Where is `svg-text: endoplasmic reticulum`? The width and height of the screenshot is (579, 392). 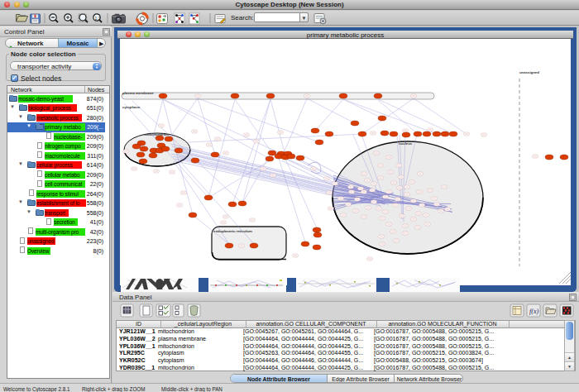
svg-text: endoplasmic reticulum is located at coordinates (233, 232).